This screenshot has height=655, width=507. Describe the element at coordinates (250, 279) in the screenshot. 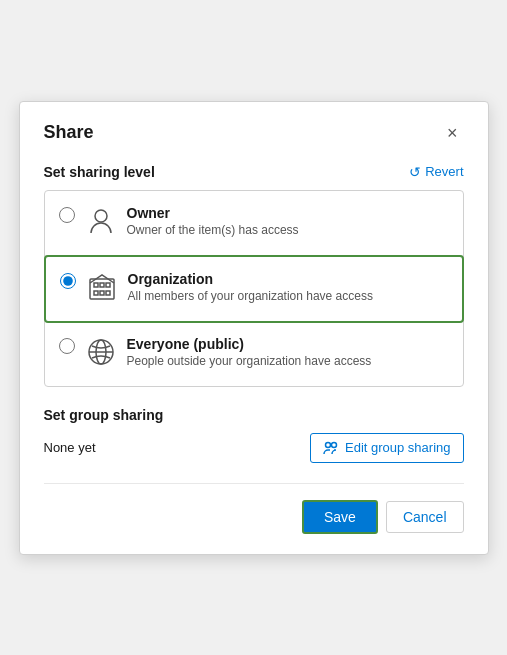

I see `organization-option-name: Organization` at that location.